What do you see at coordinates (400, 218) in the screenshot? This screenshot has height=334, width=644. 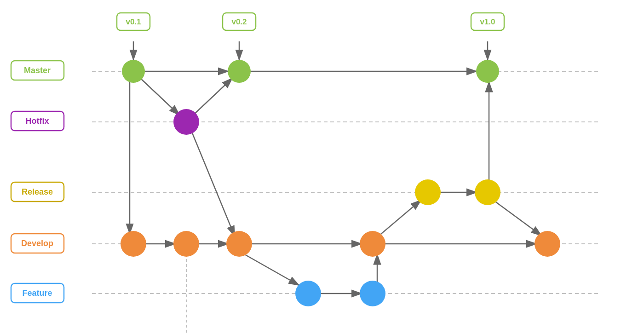 I see `arrow-d4-r1` at bounding box center [400, 218].